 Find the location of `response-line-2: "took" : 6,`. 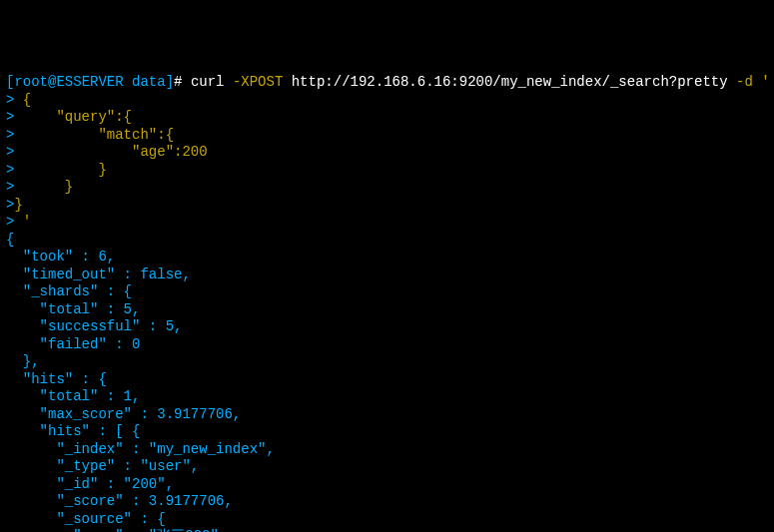

response-line-2: "took" : 6, is located at coordinates (60, 257).